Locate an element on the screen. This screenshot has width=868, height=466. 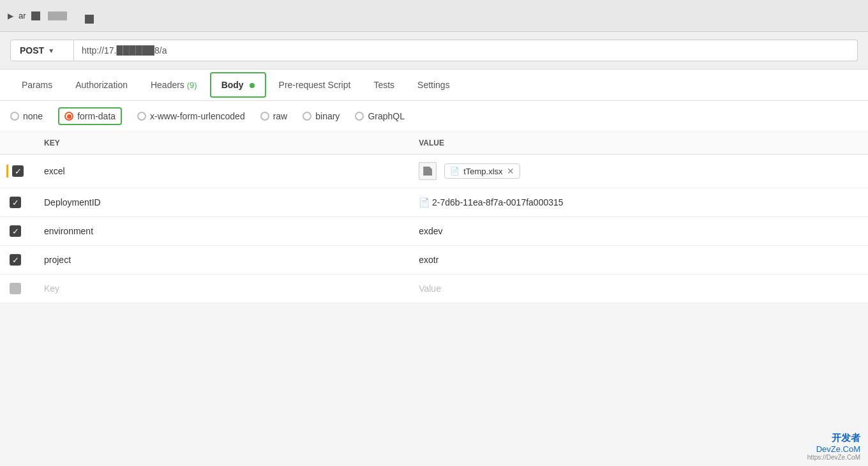
expand-arrow: ▶ is located at coordinates (10, 16).